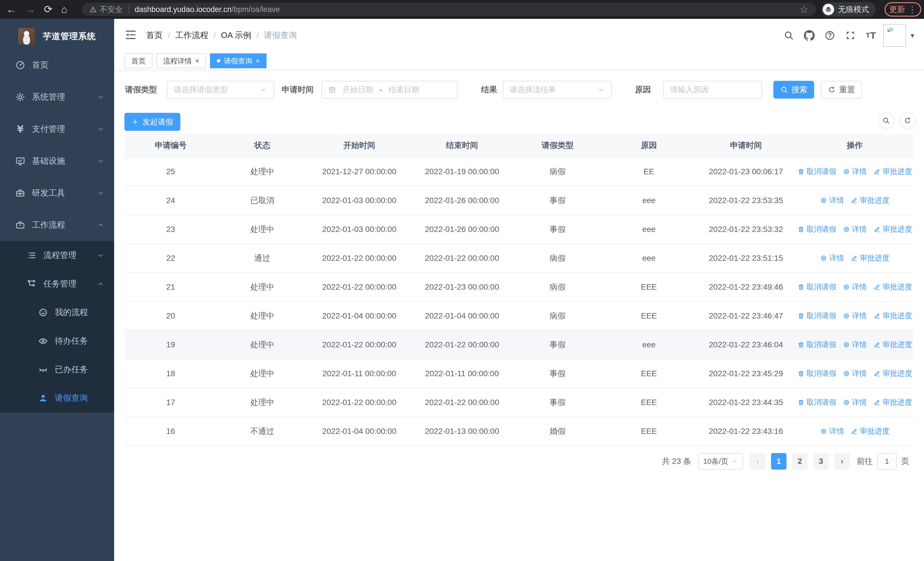  What do you see at coordinates (11, 9) in the screenshot?
I see `back-icon: ←` at bounding box center [11, 9].